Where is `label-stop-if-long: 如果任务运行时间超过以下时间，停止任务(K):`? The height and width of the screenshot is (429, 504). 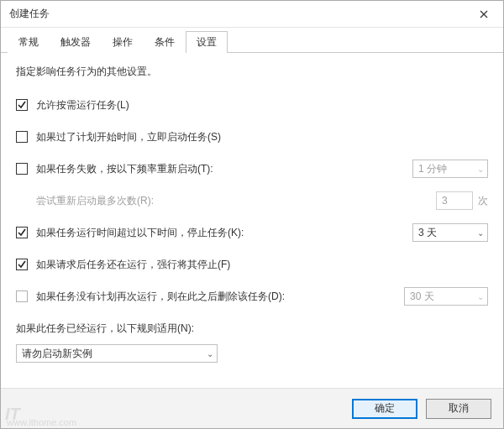 label-stop-if-long: 如果任务运行时间超过以下时间，停止任务(K): is located at coordinates (224, 233).